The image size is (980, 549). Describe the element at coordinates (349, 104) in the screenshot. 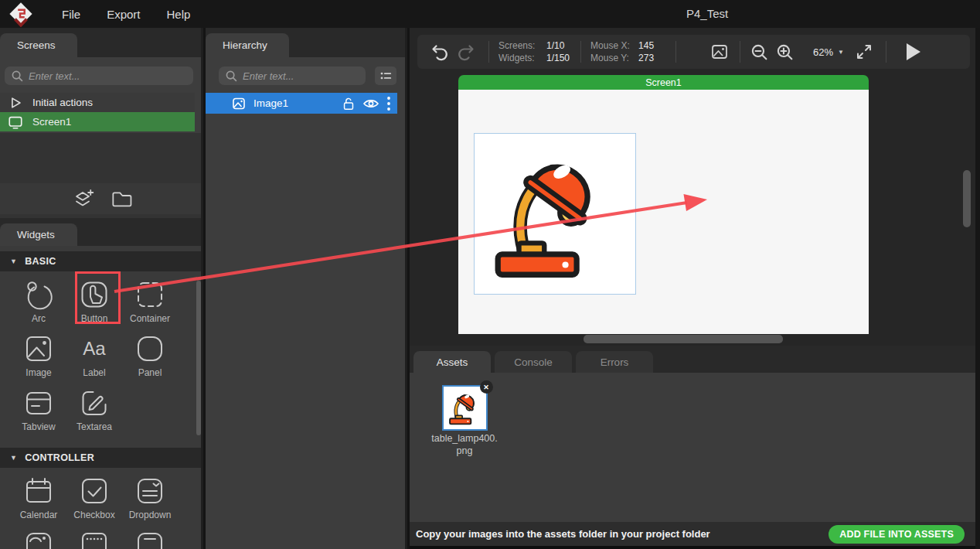

I see `unlock-icon` at that location.